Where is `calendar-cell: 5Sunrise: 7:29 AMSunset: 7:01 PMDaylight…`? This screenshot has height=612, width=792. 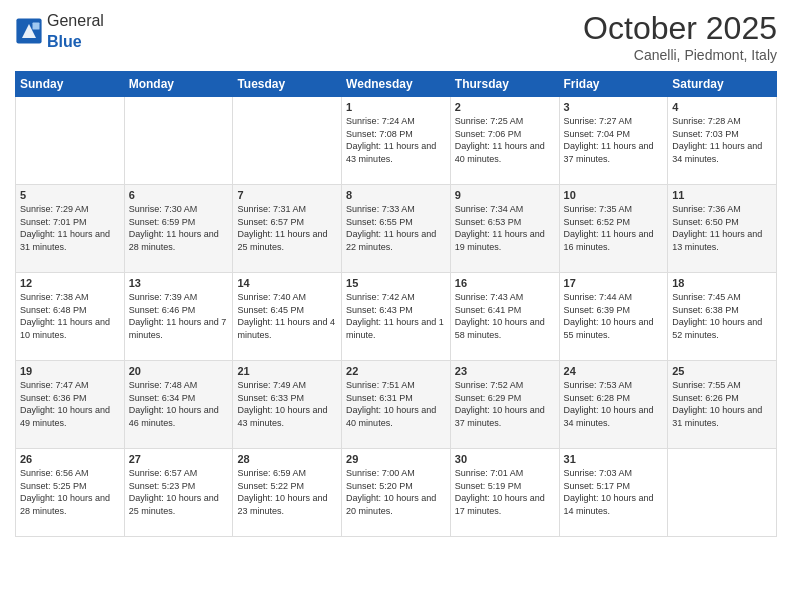 calendar-cell: 5Sunrise: 7:29 AMSunset: 7:01 PMDaylight… is located at coordinates (70, 229).